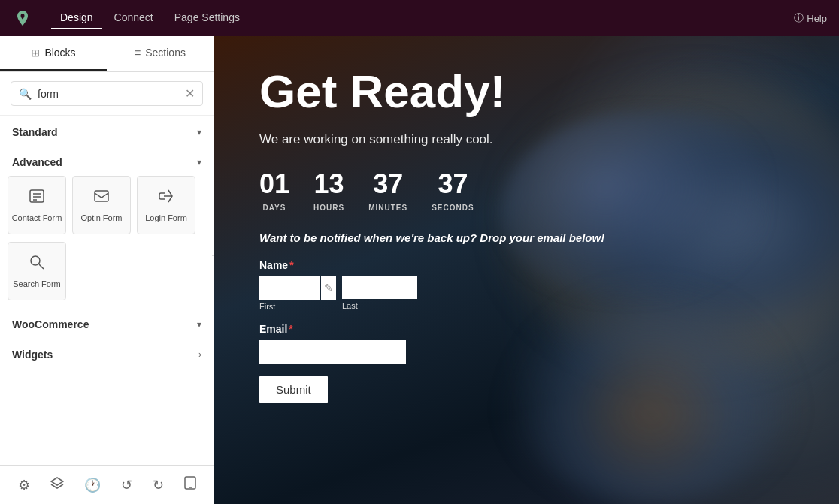  Describe the element at coordinates (158, 485) in the screenshot. I see `redo-icon: ↻` at that location.